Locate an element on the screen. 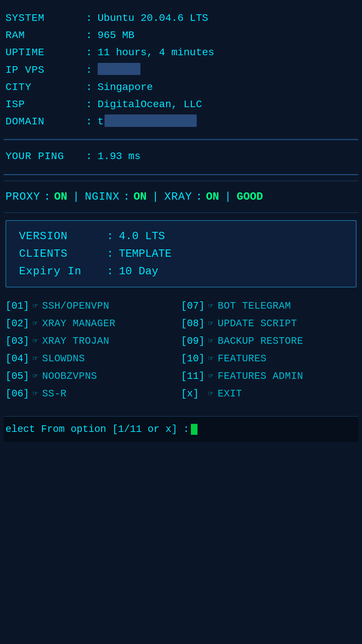 This screenshot has height=644, width=362. nginx-label: NGINX is located at coordinates (102, 197).